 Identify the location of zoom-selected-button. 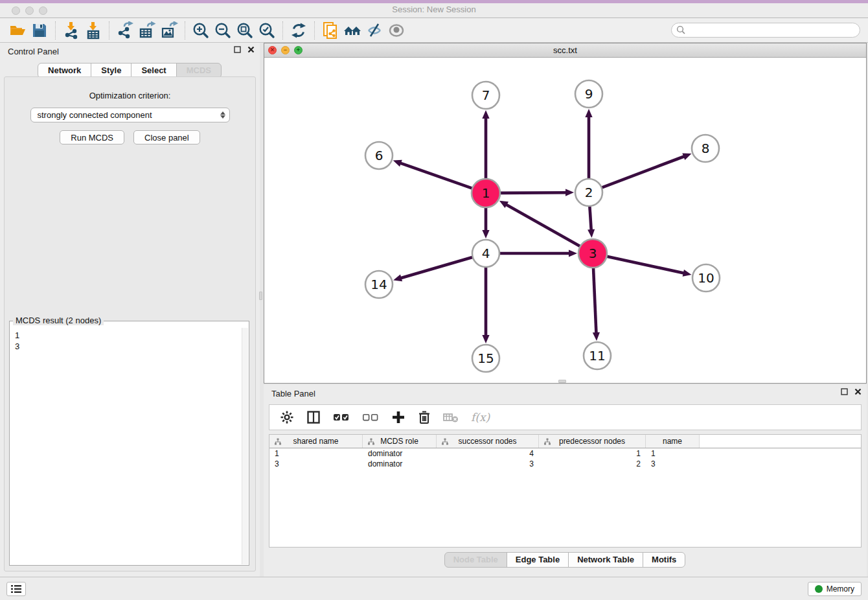
(267, 30).